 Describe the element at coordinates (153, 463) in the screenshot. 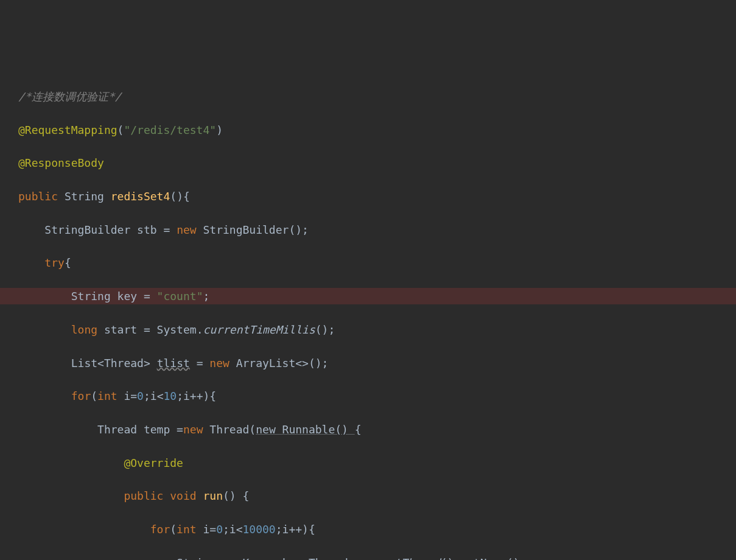

I see `annotation: @Override` at that location.